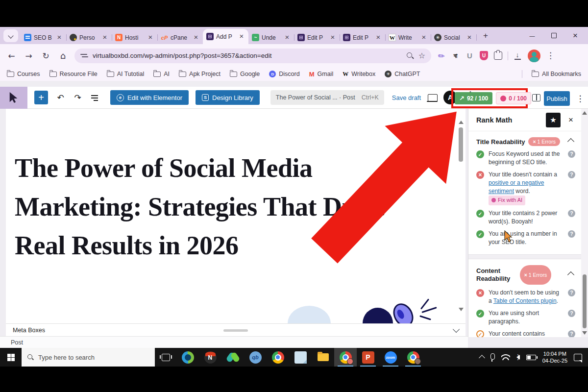  I want to click on all-bookmarks-button: All Bookmarks, so click(557, 74).